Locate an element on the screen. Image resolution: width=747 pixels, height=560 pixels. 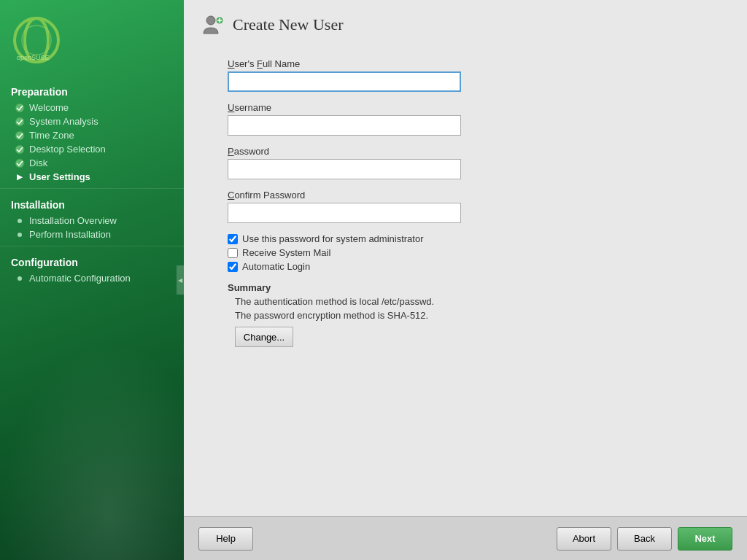
arrow-icon-user-settings: ▶ is located at coordinates (20, 177).